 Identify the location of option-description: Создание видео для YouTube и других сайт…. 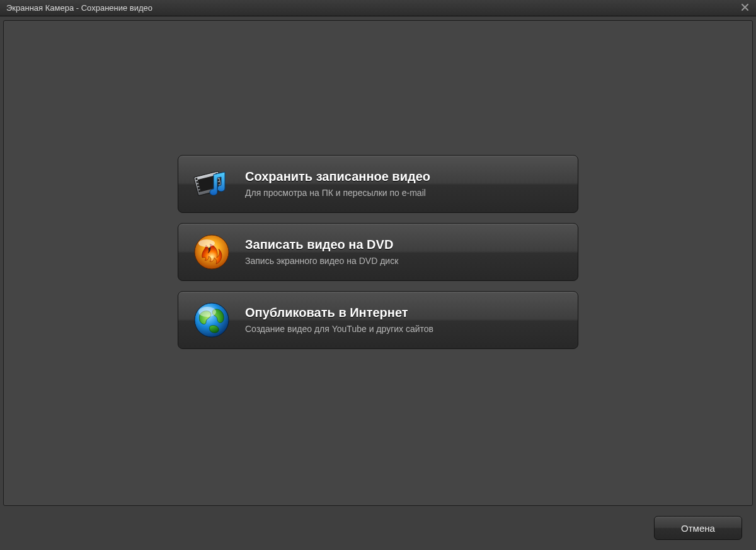
(339, 329).